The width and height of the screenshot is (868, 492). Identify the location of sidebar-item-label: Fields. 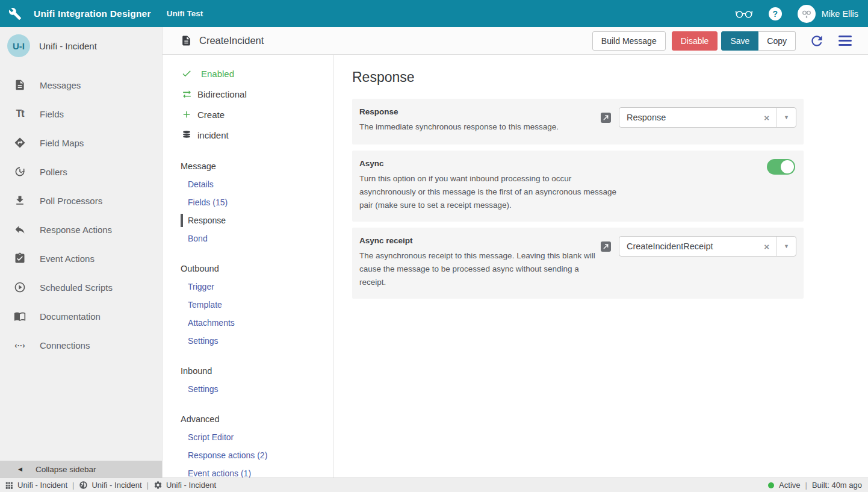
(52, 114).